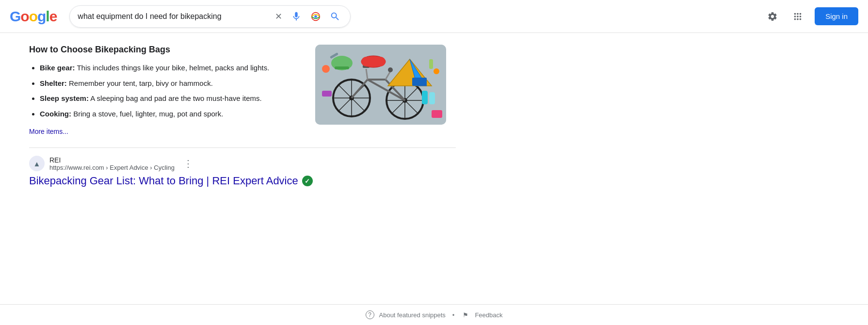 This screenshot has height=325, width=868. I want to click on result-site-name: REI, so click(112, 160).